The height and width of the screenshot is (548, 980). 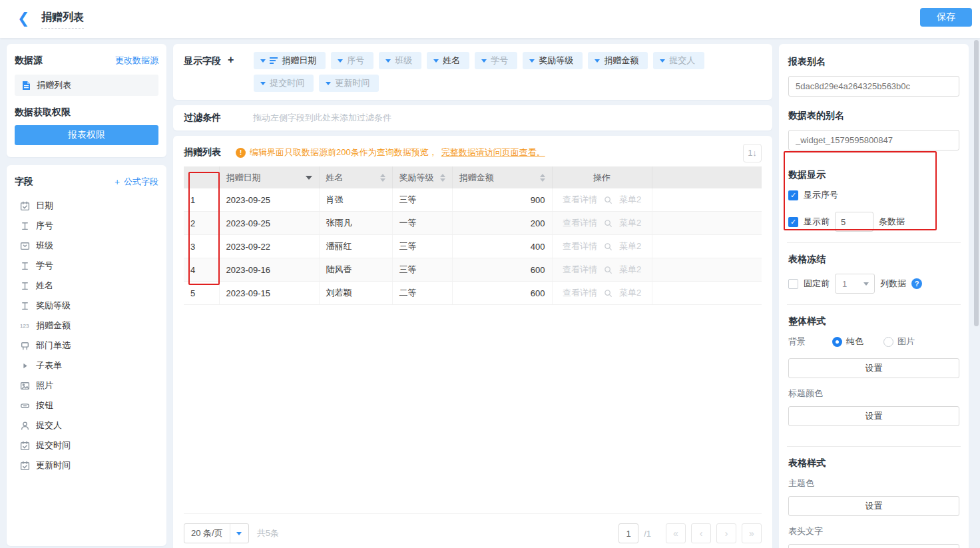 I want to click on title-color-label: 标题颜色, so click(x=873, y=394).